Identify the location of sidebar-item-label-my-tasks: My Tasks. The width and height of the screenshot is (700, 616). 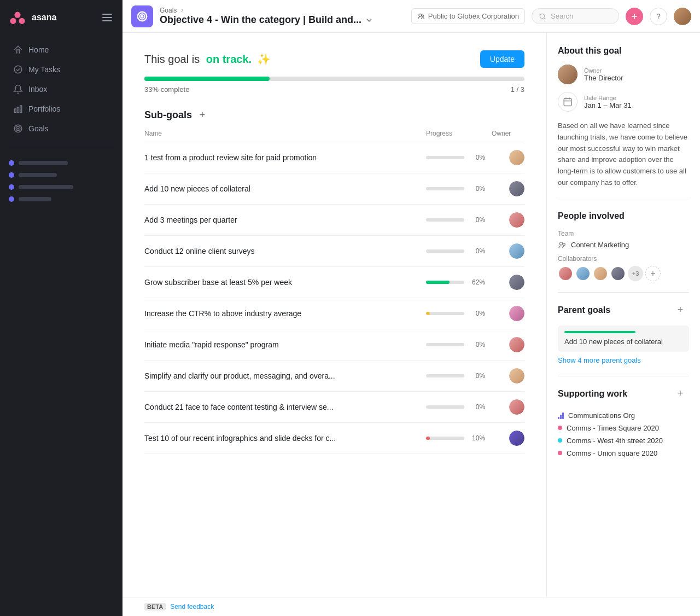
(44, 69).